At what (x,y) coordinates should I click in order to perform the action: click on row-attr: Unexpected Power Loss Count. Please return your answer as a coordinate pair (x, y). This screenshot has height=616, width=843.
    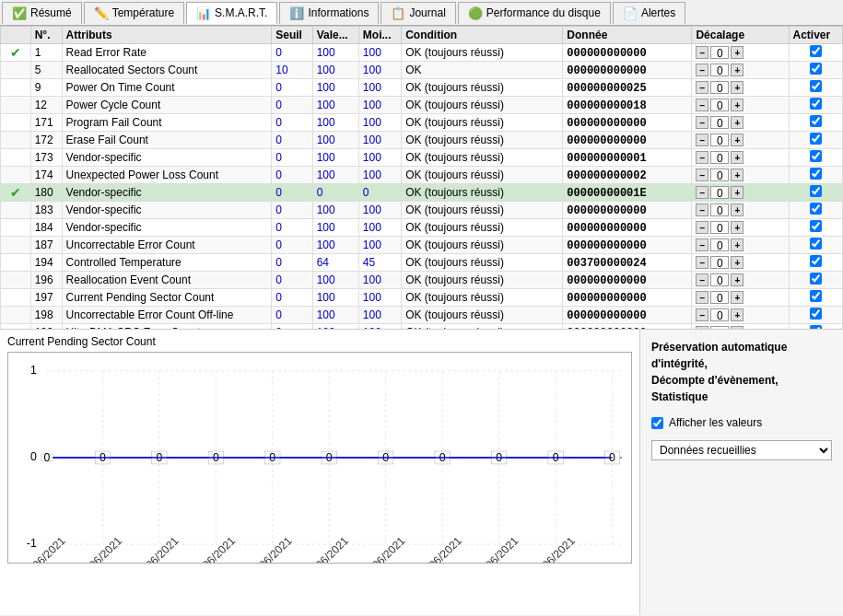
    Looking at the image, I should click on (167, 175).